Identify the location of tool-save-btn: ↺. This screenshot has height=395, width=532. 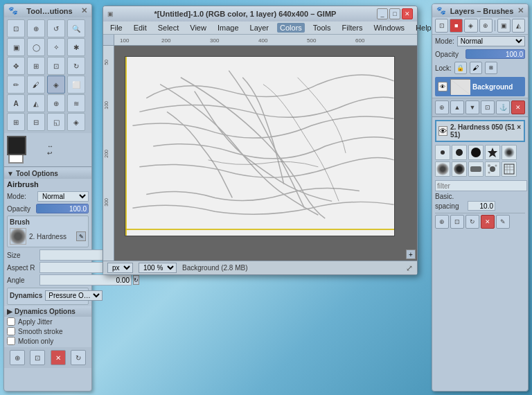
(56, 28).